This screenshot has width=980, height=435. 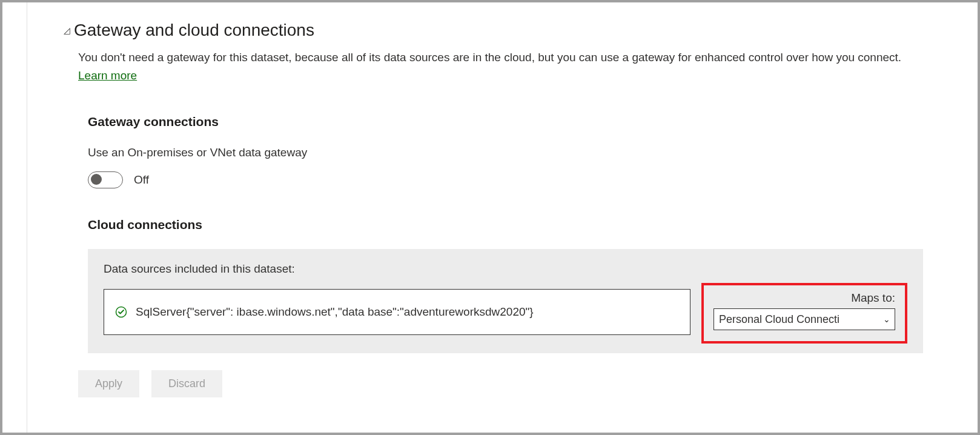 What do you see at coordinates (505, 312) in the screenshot?
I see `data-source-row: SqlServer{"server": ibase.windows.net","…` at bounding box center [505, 312].